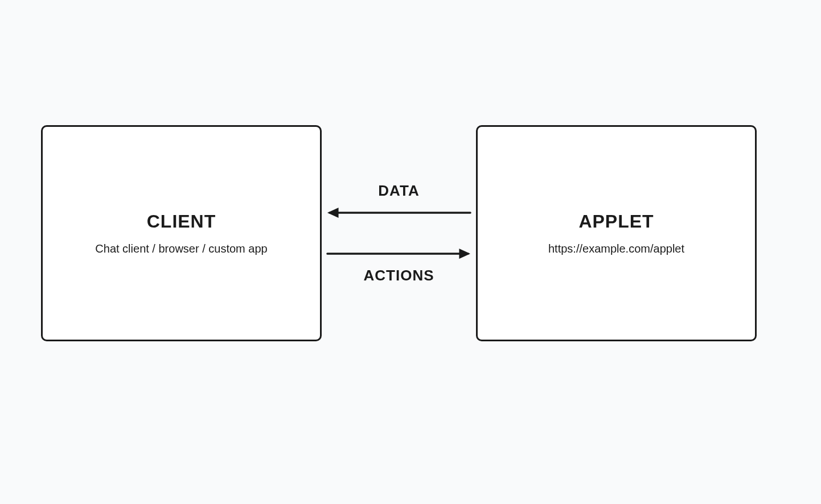 The height and width of the screenshot is (504, 821). Describe the element at coordinates (182, 222) in the screenshot. I see `client-title: CLIENT` at that location.